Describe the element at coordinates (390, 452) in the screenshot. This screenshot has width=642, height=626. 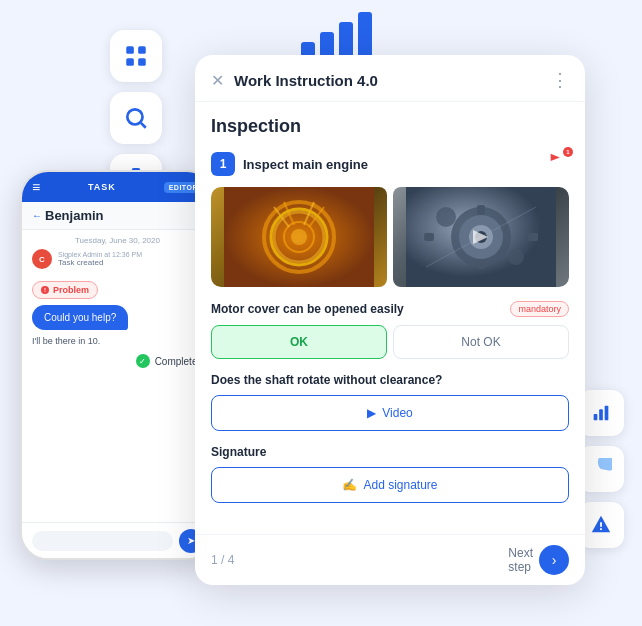
I see `signature-section-label: Signature` at that location.